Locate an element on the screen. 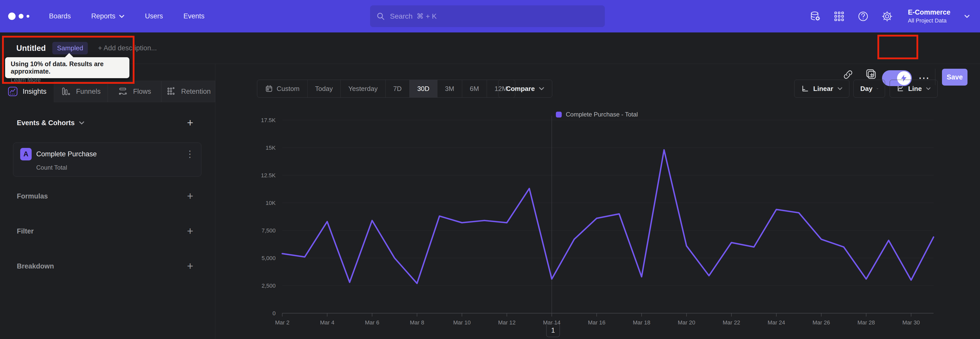 The height and width of the screenshot is (339, 980). flows-icon is located at coordinates (123, 91).